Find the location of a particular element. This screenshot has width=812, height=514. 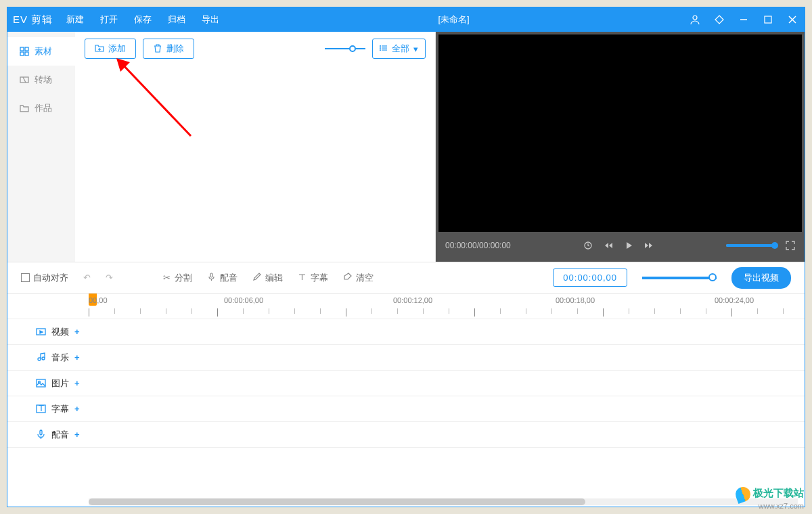

app-logo: EV 剪辑 is located at coordinates (32, 20).